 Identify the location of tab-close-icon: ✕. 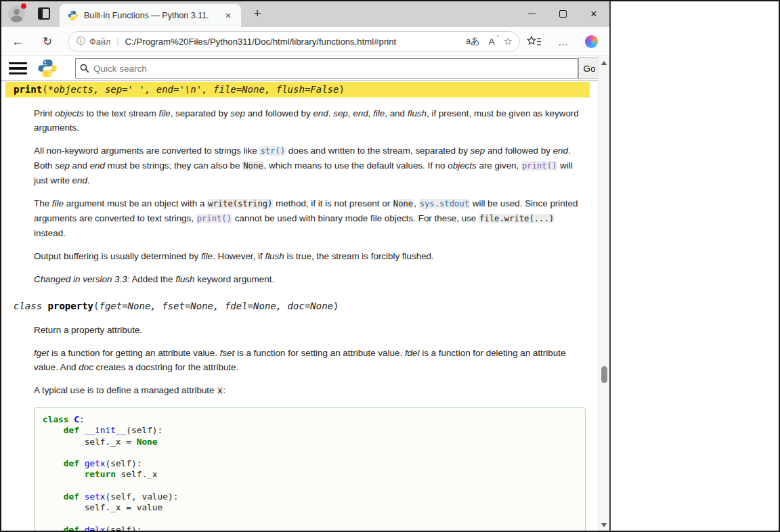
(228, 16).